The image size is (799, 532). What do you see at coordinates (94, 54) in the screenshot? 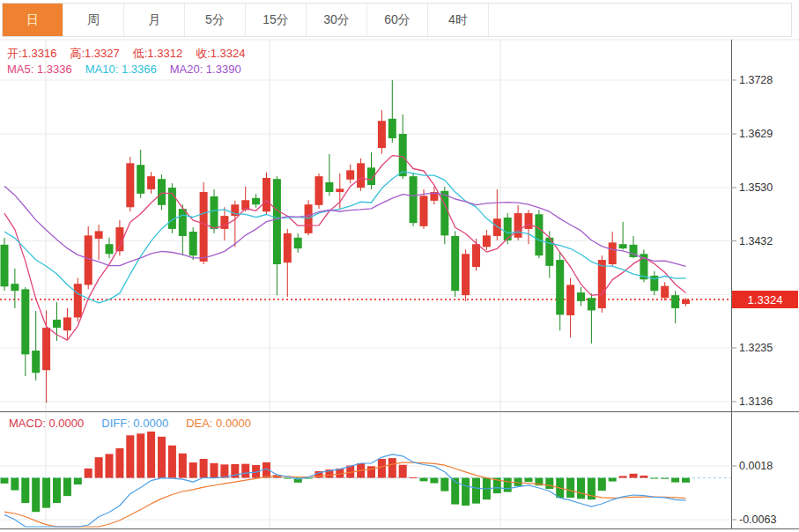
I see `high-value: 高:1.3327` at bounding box center [94, 54].